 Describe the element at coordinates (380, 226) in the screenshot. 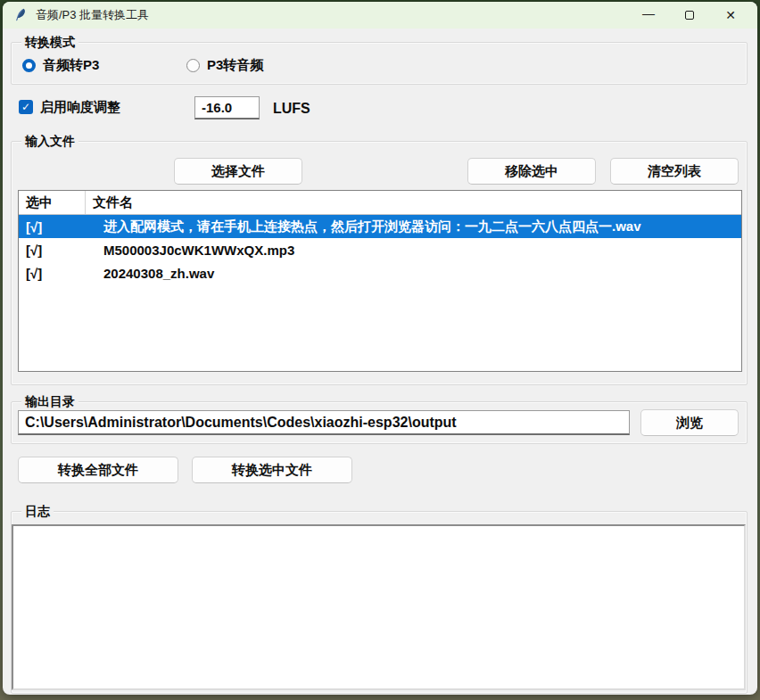

I see `table-row: [√] 进入配网模式，请在手机上连接热点，然后打开浏览器访问：一九二点一六八点四…` at that location.